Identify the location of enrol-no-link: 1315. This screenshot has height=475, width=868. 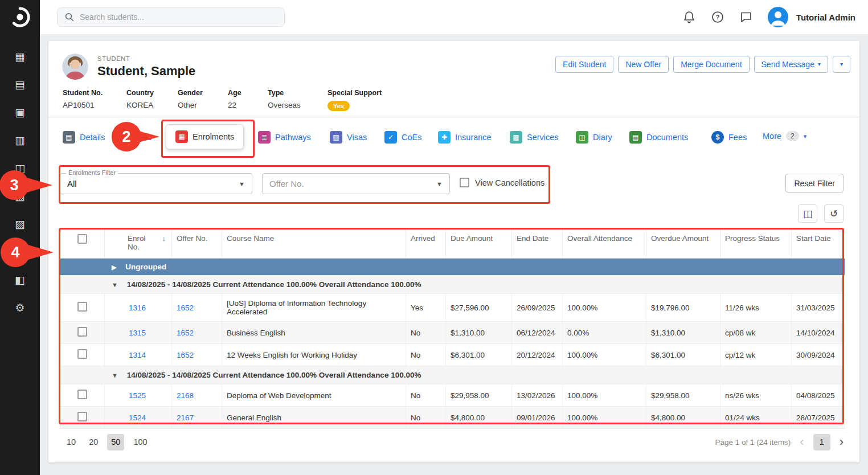
(137, 333).